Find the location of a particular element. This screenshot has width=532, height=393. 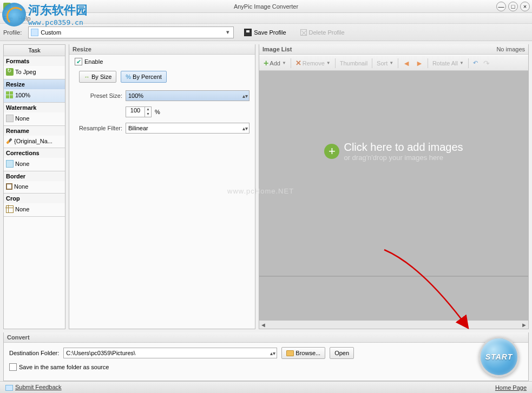

image-list-title: Image List is located at coordinates (277, 49).